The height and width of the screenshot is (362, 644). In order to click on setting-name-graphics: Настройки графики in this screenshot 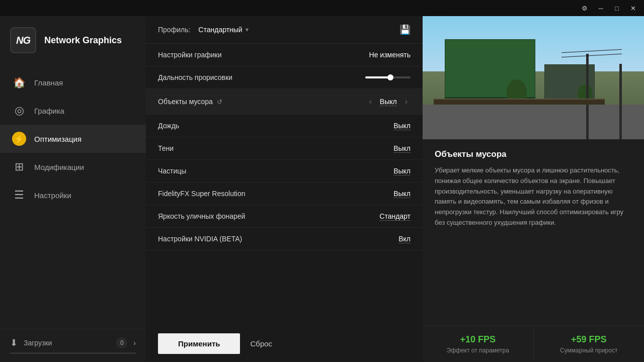, I will do `click(264, 55)`.